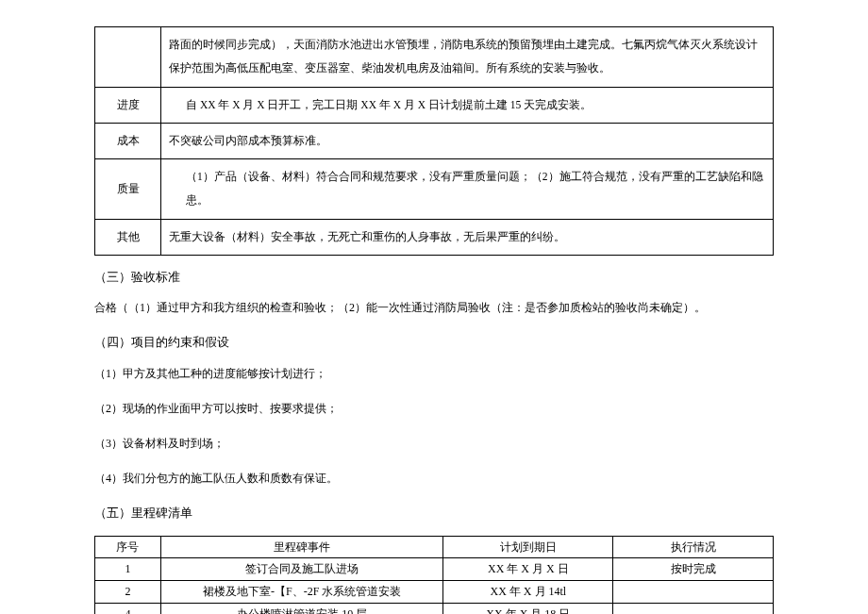 This screenshot has height=614, width=868. Describe the element at coordinates (434, 513) in the screenshot. I see `section-5-title: （五）里程碑清单` at that location.